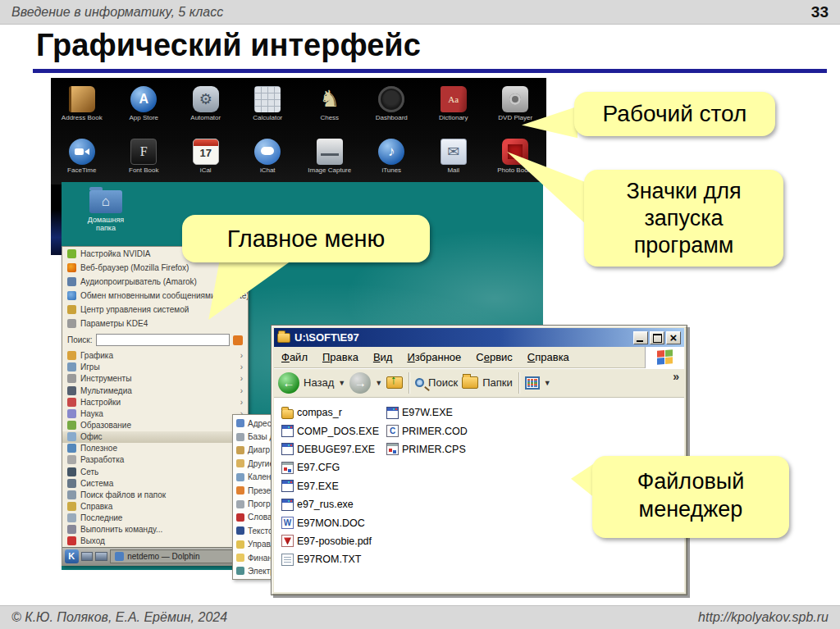  What do you see at coordinates (333, 486) in the screenshot?
I see `file-item: E97.EXE` at bounding box center [333, 486].